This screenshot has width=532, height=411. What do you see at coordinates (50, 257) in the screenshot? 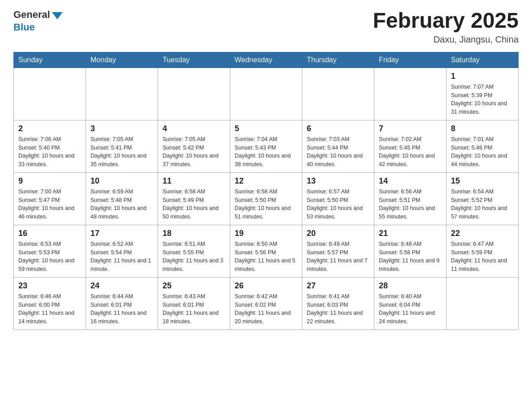
I see `day-info: Sunrise: 6:53 AM Sunset: 5:53 PM Dayligh…` at bounding box center [50, 257].